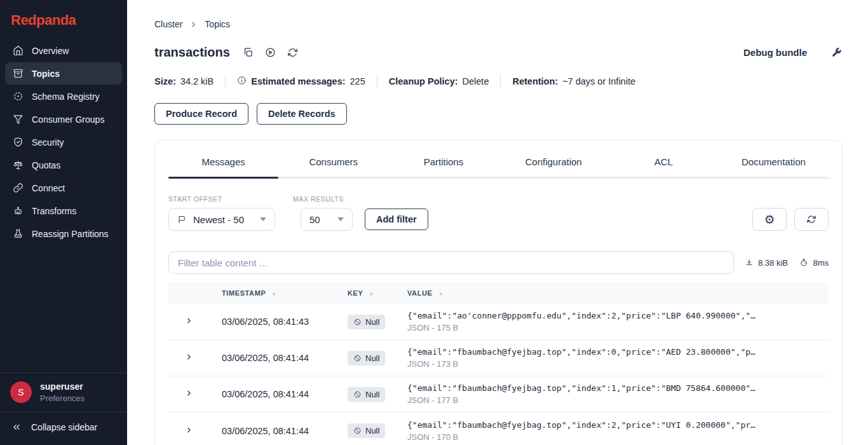  What do you see at coordinates (616, 425) in the screenshot?
I see `value-json: {"email":"fbaumbach@fyejbag.top","index"…` at bounding box center [616, 425].